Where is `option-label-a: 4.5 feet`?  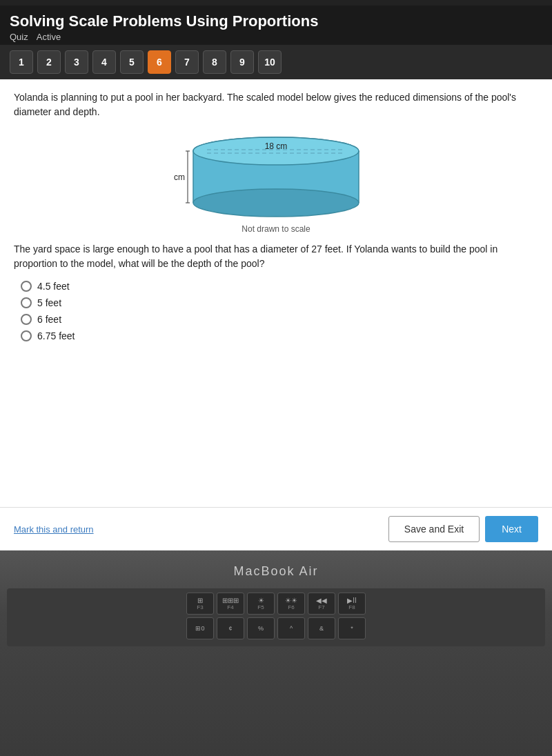
option-label-a: 4.5 feet is located at coordinates (54, 286).